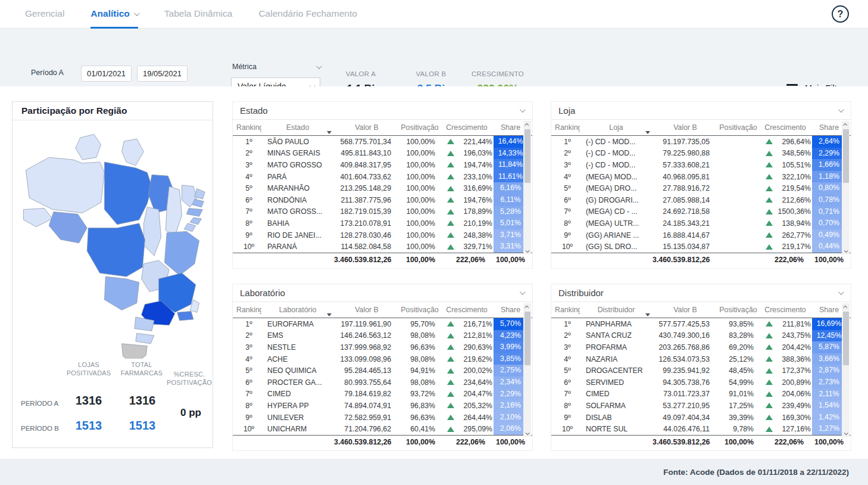 Image resolution: width=868 pixels, height=485 pixels. I want to click on map-region-tocantins, so click(152, 232).